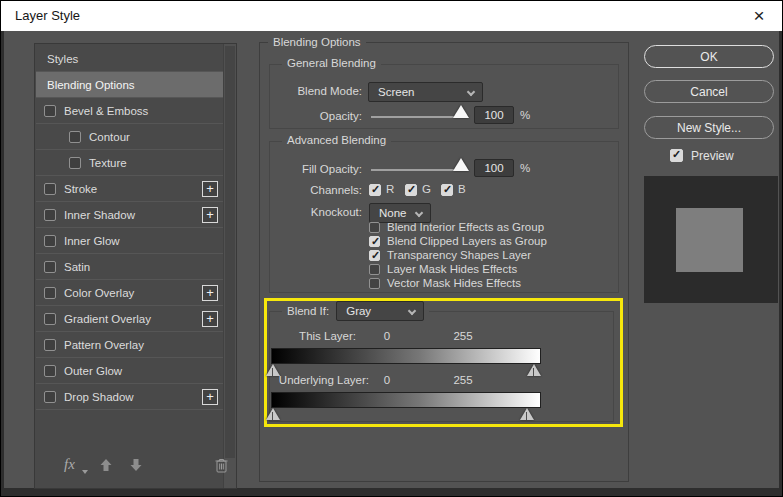 The width and height of the screenshot is (783, 497). Describe the element at coordinates (230, 252) in the screenshot. I see `scrollbar-thumb` at that location.